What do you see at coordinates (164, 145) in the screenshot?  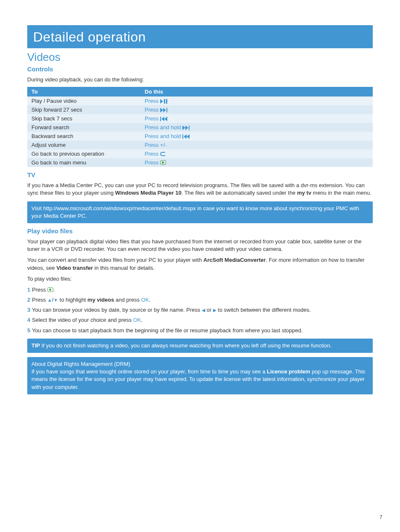 I see `plus-minus-icon: +/-` at bounding box center [164, 145].